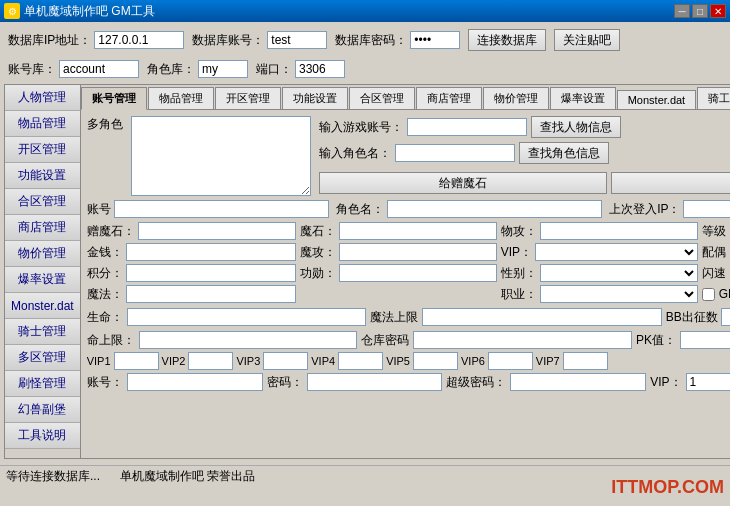 The width and height of the screenshot is (730, 506). Describe the element at coordinates (99, 69) in the screenshot. I see `account-lib-input` at that location.